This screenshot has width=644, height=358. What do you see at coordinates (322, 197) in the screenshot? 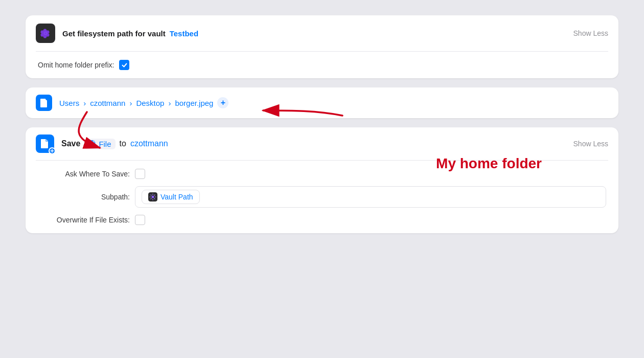
I see `subpath-row: Subpath: Vault Path` at bounding box center [322, 197].